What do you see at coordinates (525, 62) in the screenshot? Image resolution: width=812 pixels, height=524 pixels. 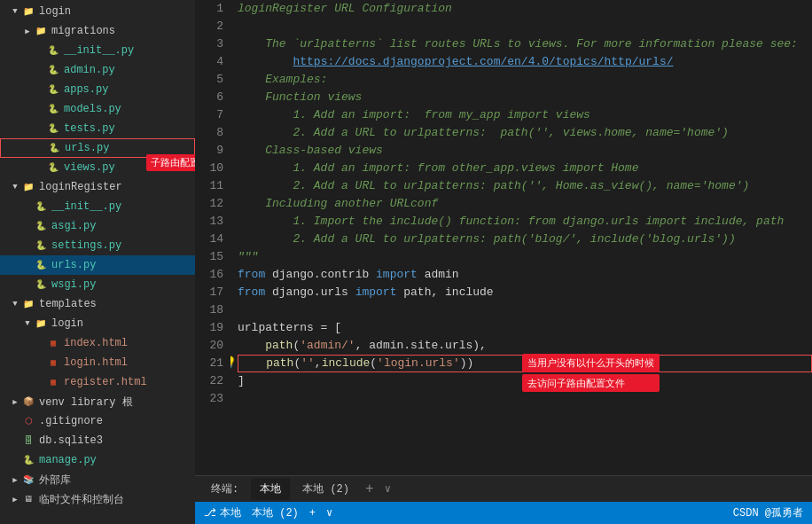 I see `code-line-4: https://docs.djangoproject.com/en/4.0/to…` at bounding box center [525, 62].